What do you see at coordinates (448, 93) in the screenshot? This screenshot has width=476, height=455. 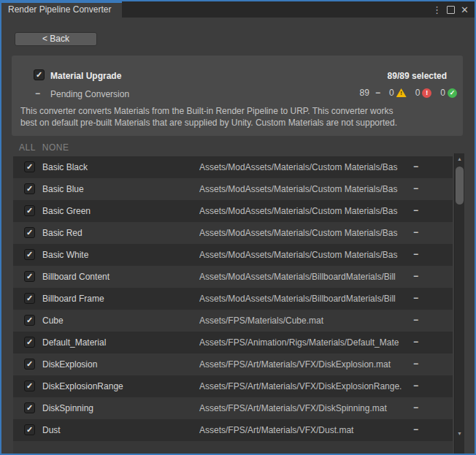 I see `success-count-group: 0 ✓` at bounding box center [448, 93].